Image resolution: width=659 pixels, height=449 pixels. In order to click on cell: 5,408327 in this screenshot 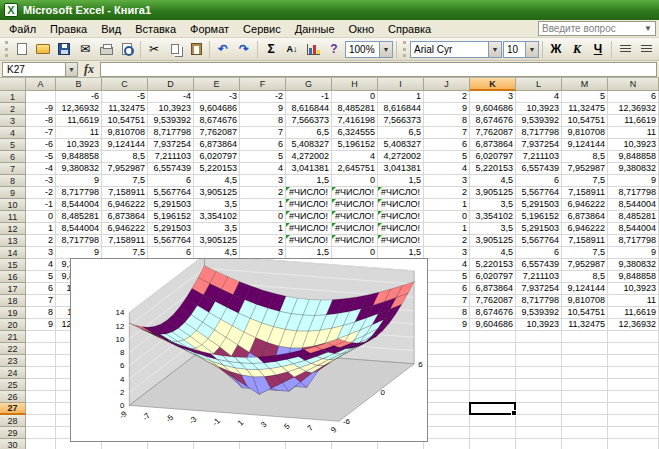, I will do `click(401, 145)`.